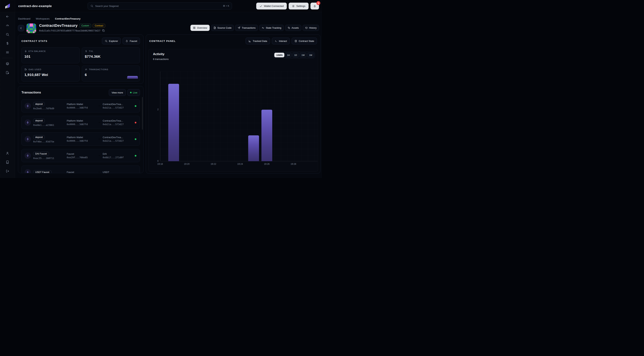  I want to click on app-logo, so click(8, 6).